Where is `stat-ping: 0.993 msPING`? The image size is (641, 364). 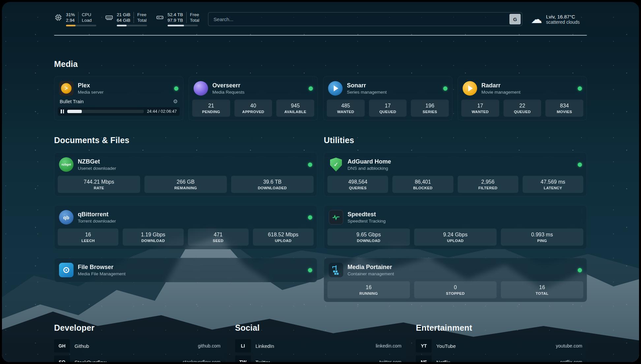 stat-ping: 0.993 msPING is located at coordinates (542, 237).